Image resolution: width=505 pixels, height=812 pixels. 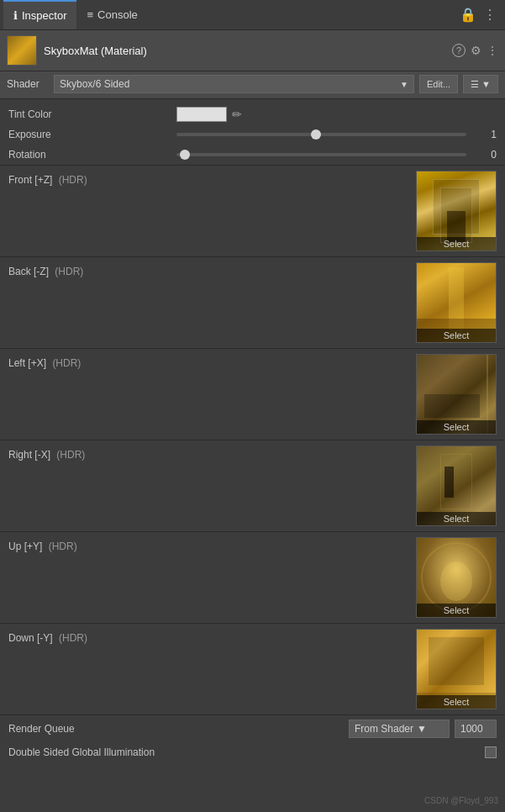 What do you see at coordinates (92, 270) in the screenshot?
I see `back-texture-label: Back [-Z] (HDR)` at bounding box center [92, 270].